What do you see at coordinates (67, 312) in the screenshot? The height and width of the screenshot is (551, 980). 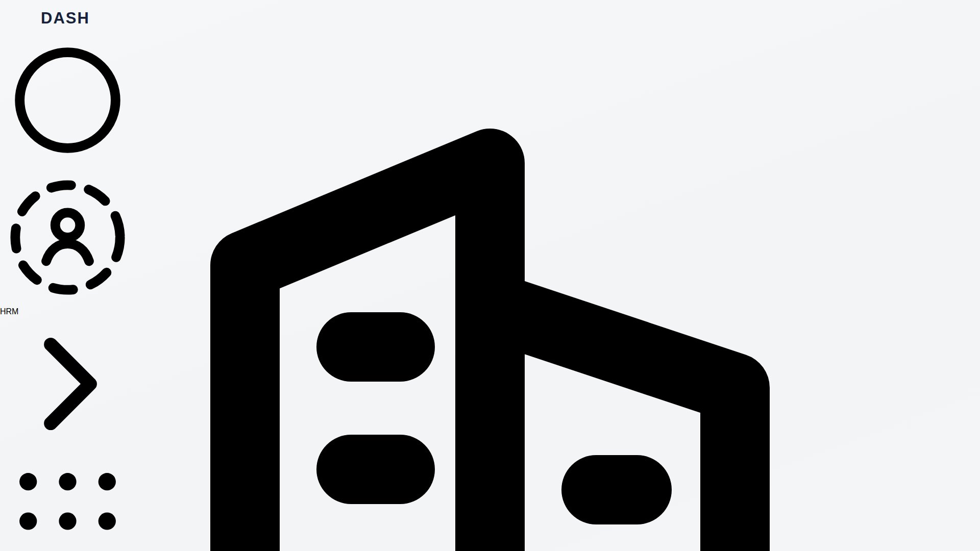 I see `sidebar-item-hrm: HRM` at bounding box center [67, 312].